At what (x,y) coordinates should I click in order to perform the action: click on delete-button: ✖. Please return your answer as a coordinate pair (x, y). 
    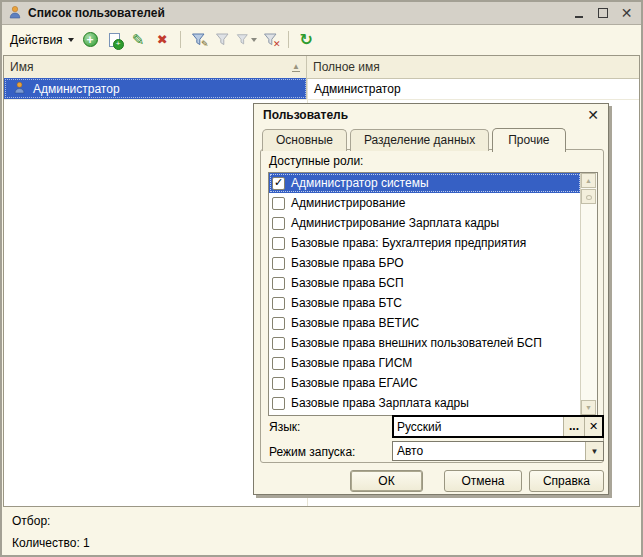
    Looking at the image, I should click on (162, 40).